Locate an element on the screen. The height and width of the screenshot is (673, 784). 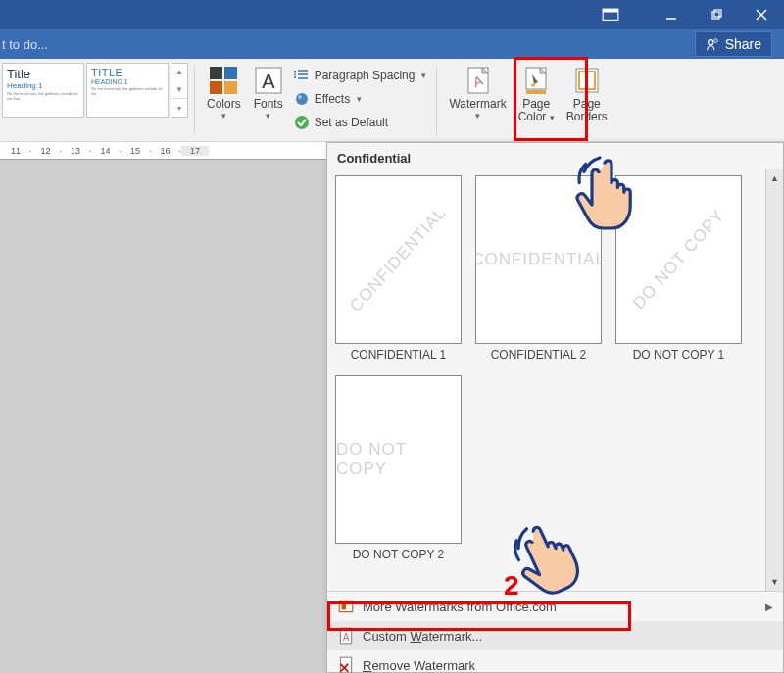
style-title: Title is located at coordinates (43, 74).